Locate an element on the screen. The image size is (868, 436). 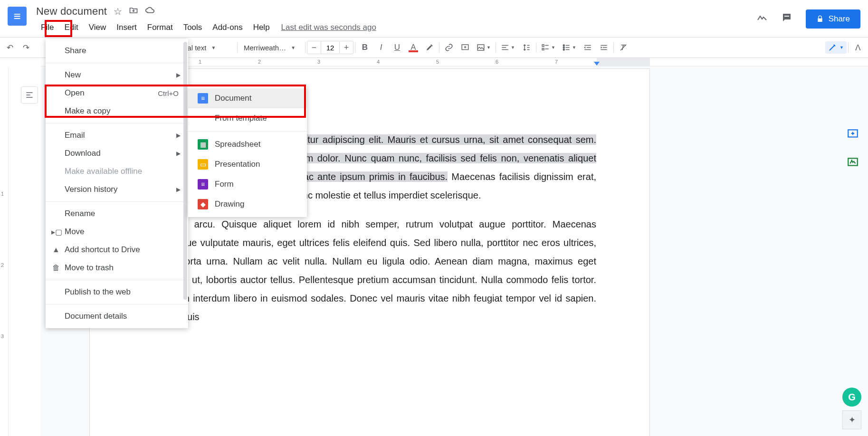
file-menu-download: Download▶ is located at coordinates (117, 153).